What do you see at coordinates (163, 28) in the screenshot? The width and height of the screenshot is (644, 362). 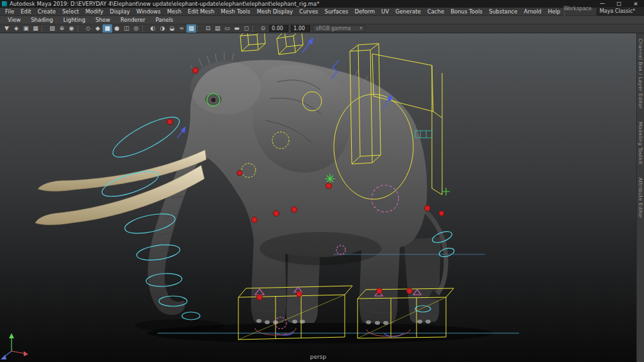 I see `shadows-icon: ◑` at bounding box center [163, 28].